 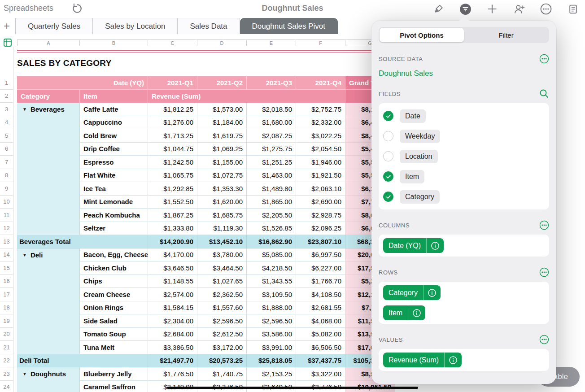 What do you see at coordinates (173, 202) in the screenshot?
I see `value-cell: $1,552.50` at bounding box center [173, 202].